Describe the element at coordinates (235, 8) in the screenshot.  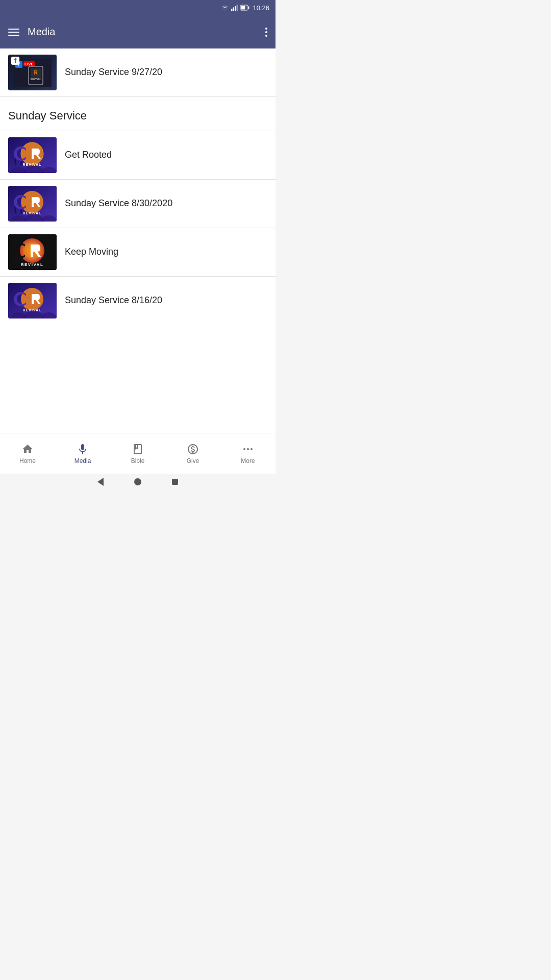
I see `status-icons` at that location.